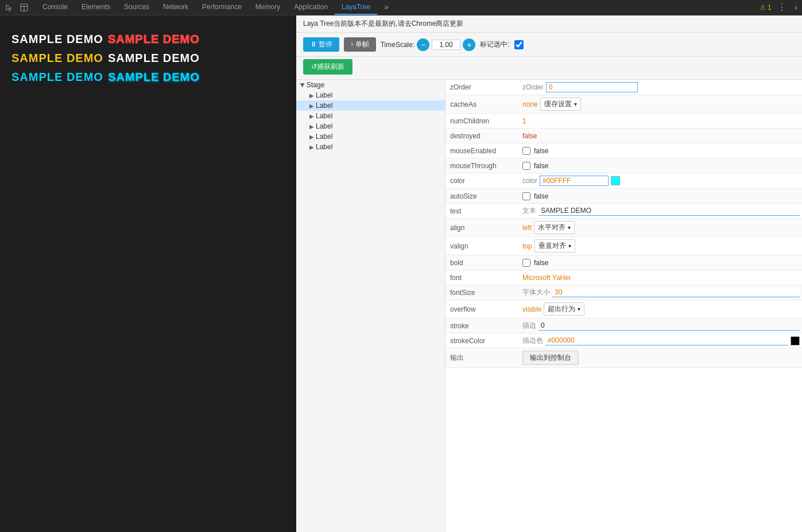  I want to click on prop-val-font: Microsoft YaHei, so click(547, 278).